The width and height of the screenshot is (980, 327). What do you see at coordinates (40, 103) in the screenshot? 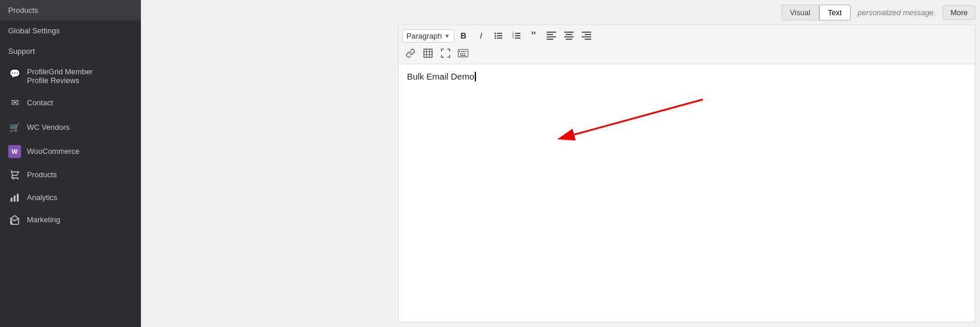
I see `sidebar-item-label: Contact` at bounding box center [40, 103].